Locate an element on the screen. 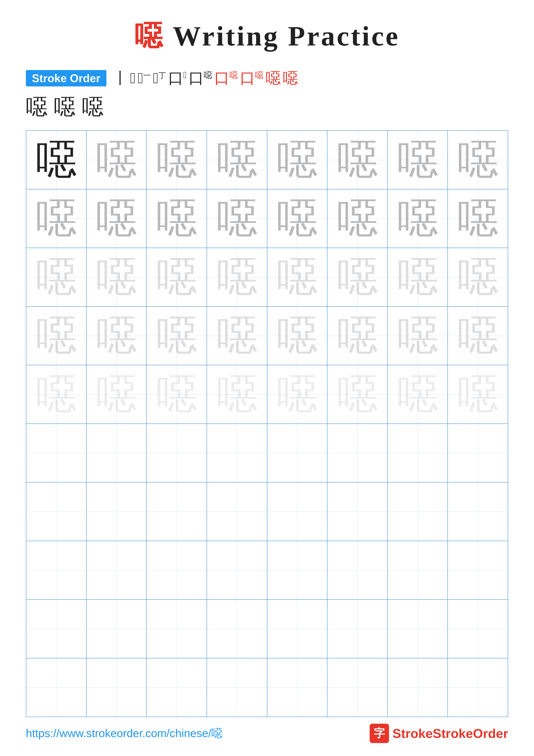 The image size is (534, 756). grid-cell-1-1: 噁 is located at coordinates (57, 160).